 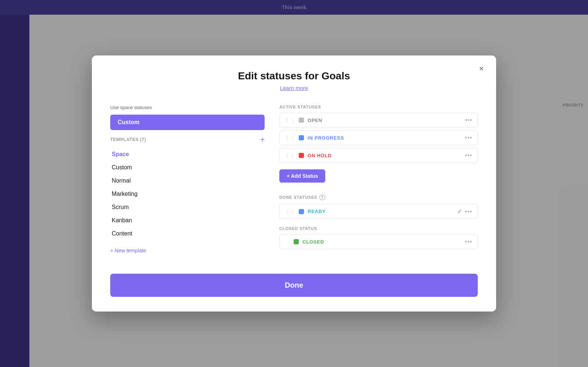 I want to click on close-button: ×, so click(x=481, y=69).